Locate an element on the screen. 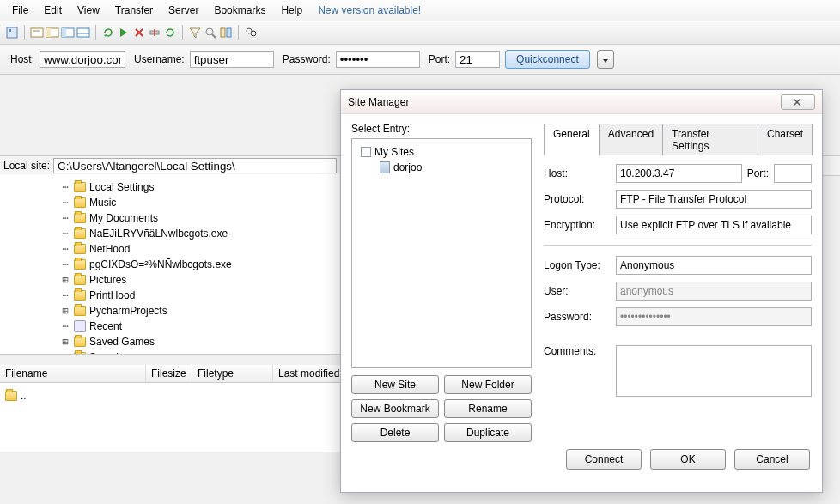  host-input is located at coordinates (82, 59).